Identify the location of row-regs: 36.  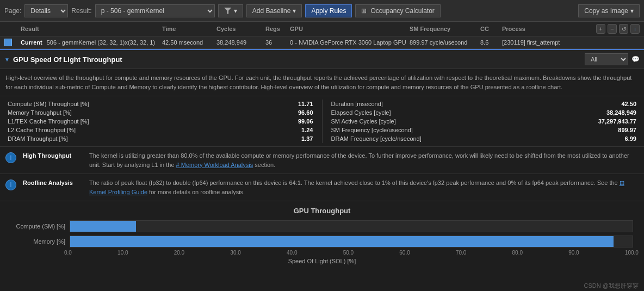
(277, 42).